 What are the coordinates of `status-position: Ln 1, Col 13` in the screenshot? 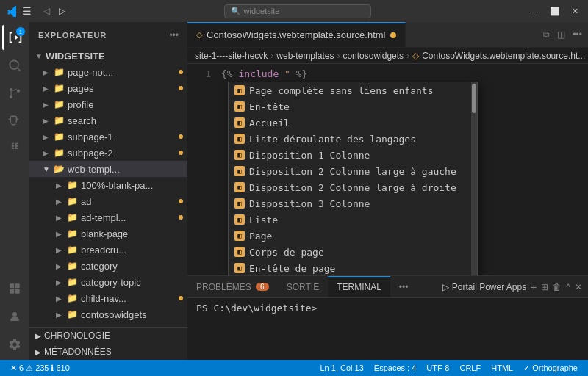 It's located at (343, 368).